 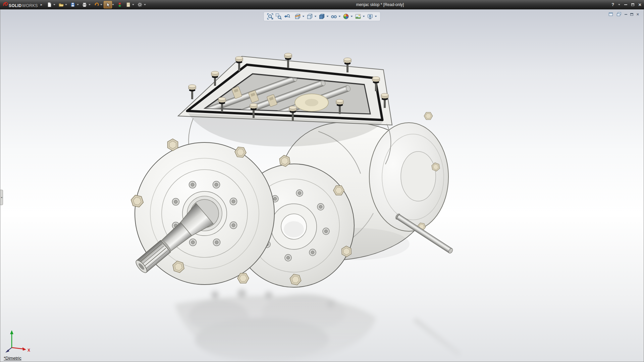 I want to click on view-settings-icon, so click(x=370, y=16).